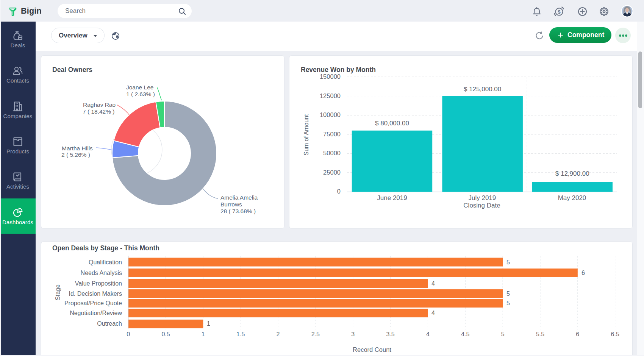 This screenshot has height=356, width=644. What do you see at coordinates (105, 262) in the screenshot?
I see `svg-text: Qualification` at bounding box center [105, 262].